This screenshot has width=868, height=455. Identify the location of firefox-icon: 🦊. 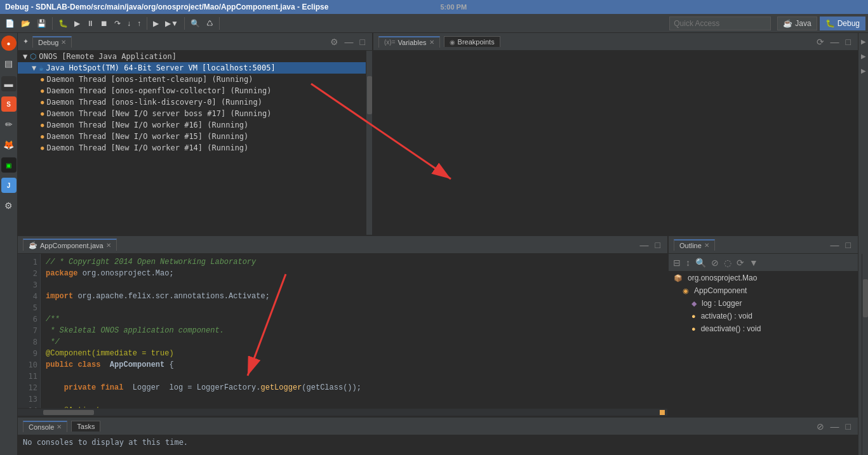
(9, 145).